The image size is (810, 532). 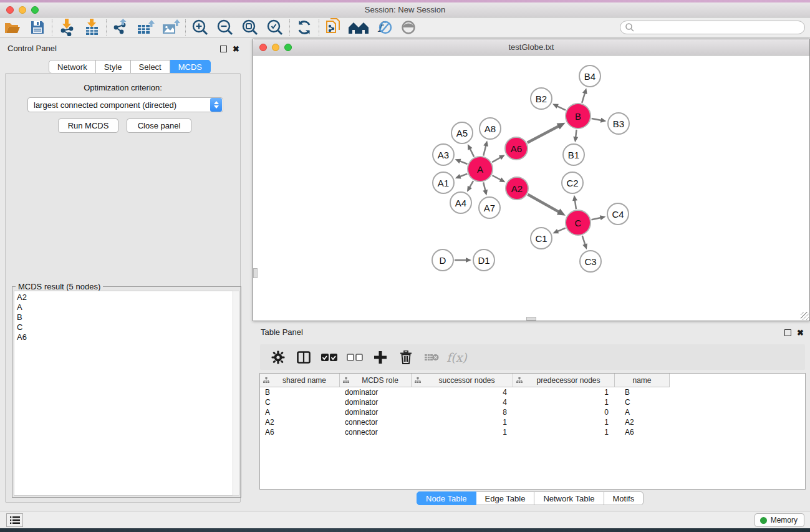 What do you see at coordinates (533, 412) in the screenshot?
I see `table-row: Adominator80A` at bounding box center [533, 412].